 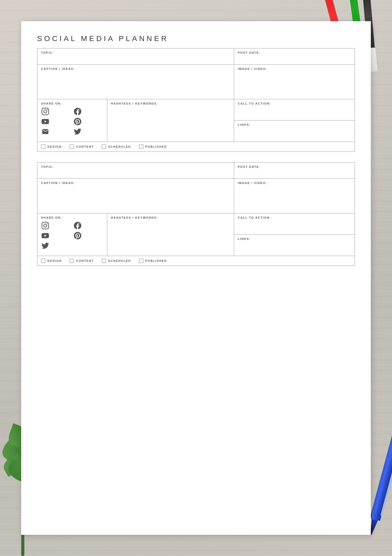 What do you see at coordinates (45, 111) in the screenshot?
I see `instagram-icon` at bounding box center [45, 111].